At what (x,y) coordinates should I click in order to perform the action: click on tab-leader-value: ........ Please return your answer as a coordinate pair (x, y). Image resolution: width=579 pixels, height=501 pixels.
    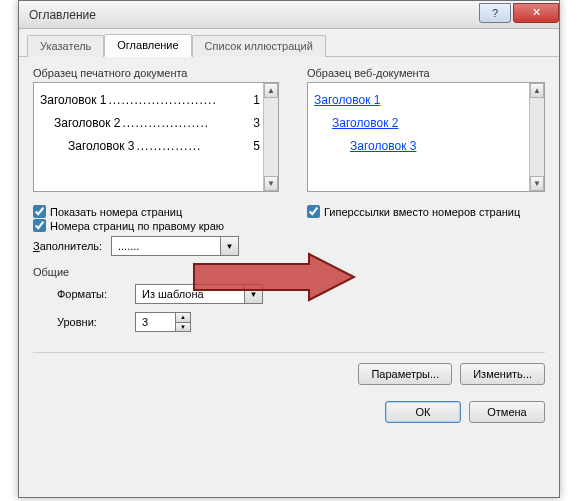
    Looking at the image, I should click on (166, 246).